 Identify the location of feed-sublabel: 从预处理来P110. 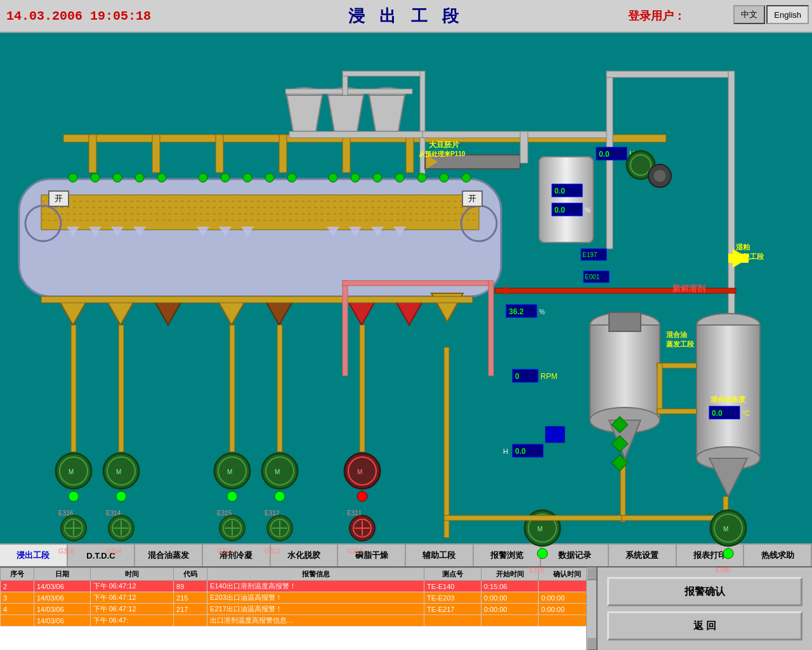
(442, 154).